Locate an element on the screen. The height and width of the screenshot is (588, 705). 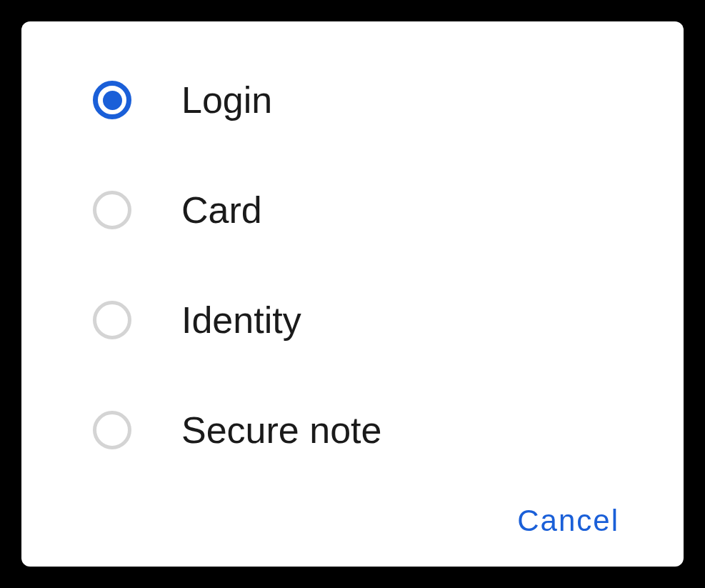
option-login: Login is located at coordinates (360, 100).